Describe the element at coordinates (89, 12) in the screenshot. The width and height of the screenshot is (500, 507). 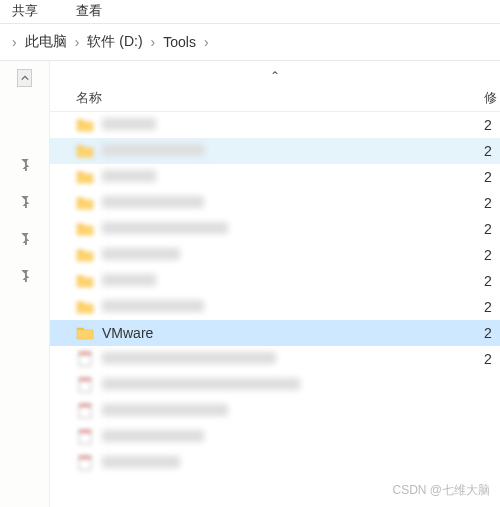
I see `tab-view: 查看` at that location.